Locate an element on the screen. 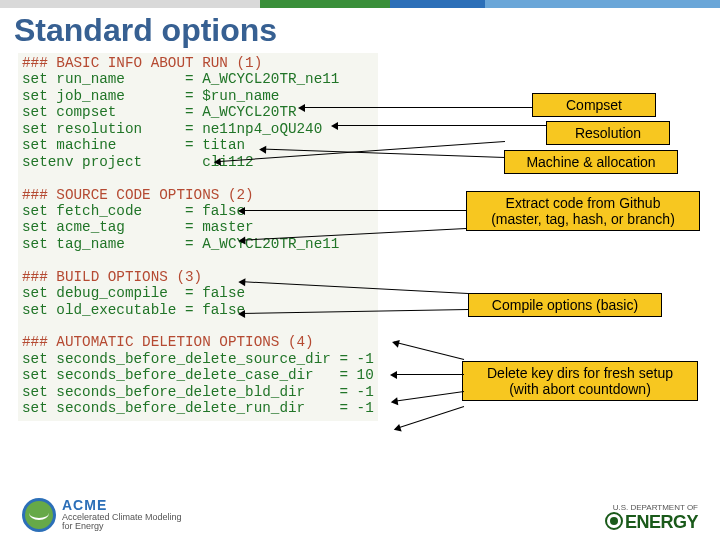  arrow-delete is located at coordinates (429, 351).